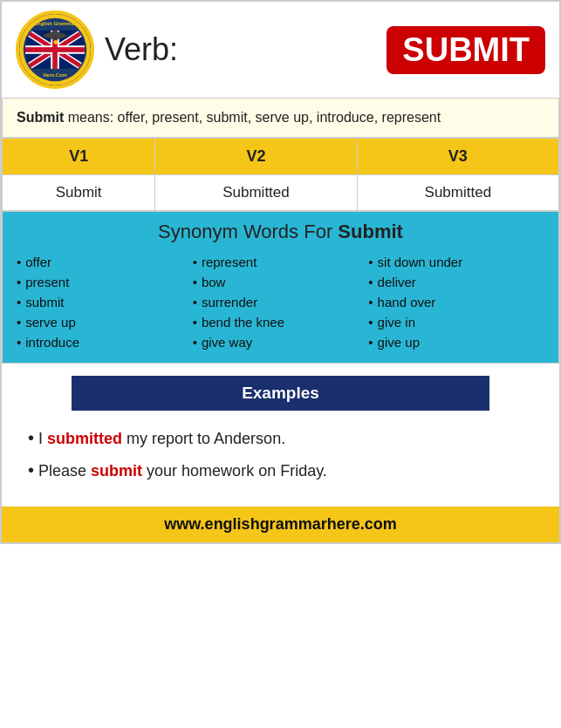 The width and height of the screenshot is (561, 728). What do you see at coordinates (456, 302) in the screenshot?
I see `synonym-col-3: sit down under deliver hand over give in…` at bounding box center [456, 302].